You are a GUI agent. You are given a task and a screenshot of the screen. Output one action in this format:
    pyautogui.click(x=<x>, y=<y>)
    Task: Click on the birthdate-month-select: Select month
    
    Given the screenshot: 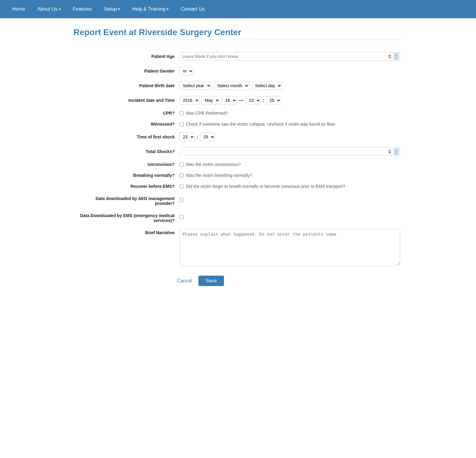 What is the action you would take?
    pyautogui.click(x=232, y=86)
    